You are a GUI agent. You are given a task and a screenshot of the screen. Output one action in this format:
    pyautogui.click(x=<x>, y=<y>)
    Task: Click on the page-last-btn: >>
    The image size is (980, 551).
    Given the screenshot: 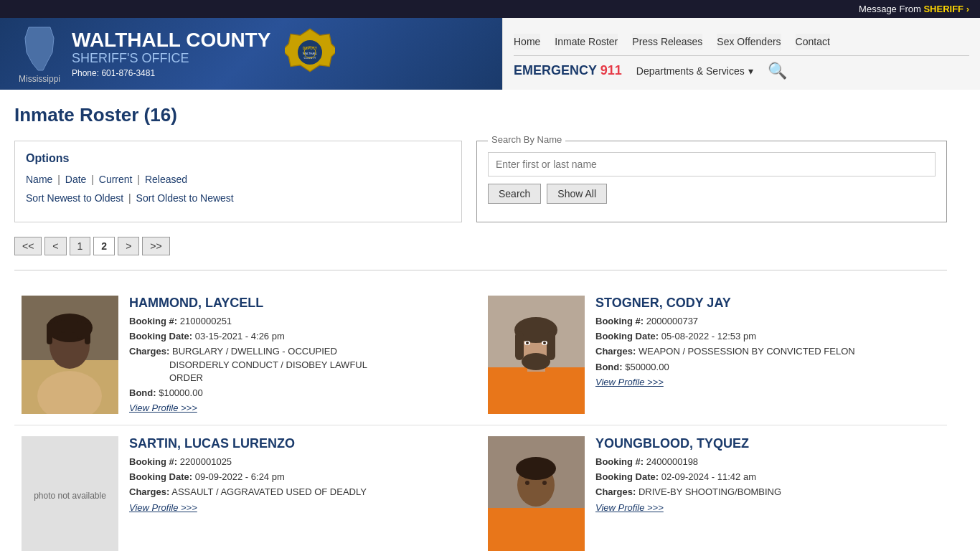 What is the action you would take?
    pyautogui.click(x=156, y=246)
    